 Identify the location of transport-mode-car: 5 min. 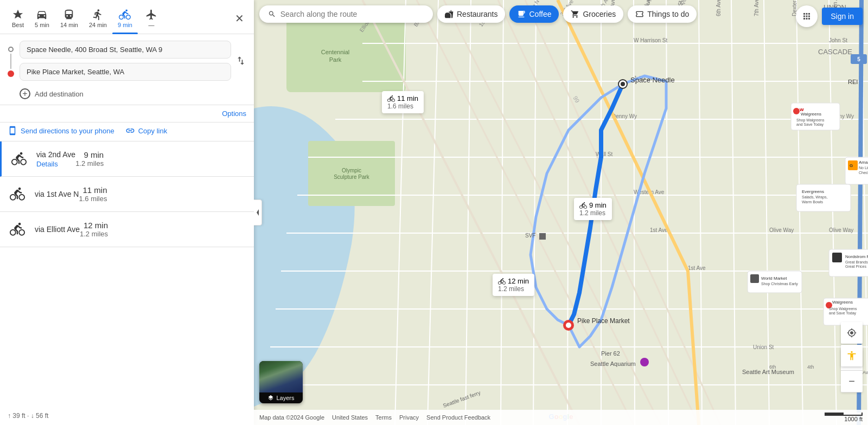
(42, 18).